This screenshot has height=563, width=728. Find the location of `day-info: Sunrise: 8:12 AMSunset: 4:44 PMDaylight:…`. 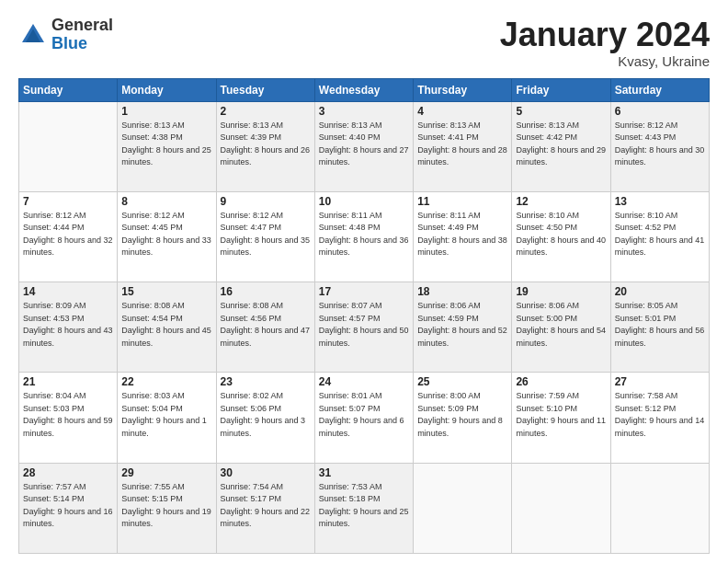

day-info: Sunrise: 8:12 AMSunset: 4:44 PMDaylight:… is located at coordinates (68, 235).